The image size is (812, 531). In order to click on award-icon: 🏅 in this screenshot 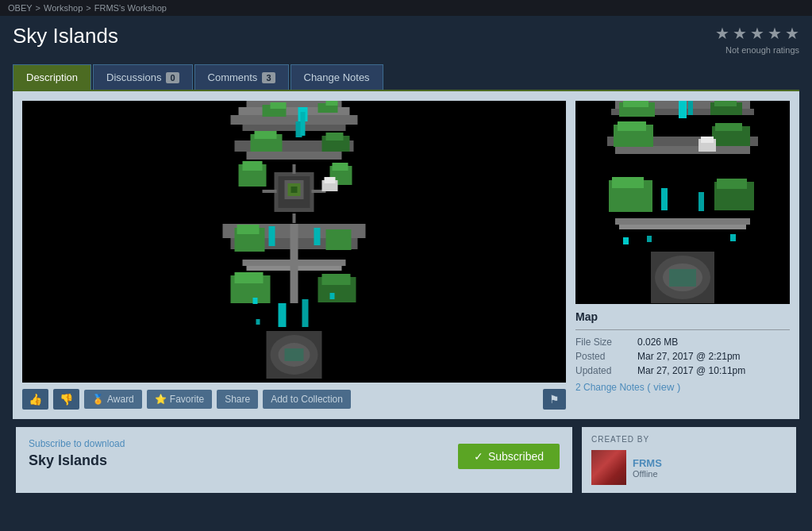, I will do `click(98, 399)`.